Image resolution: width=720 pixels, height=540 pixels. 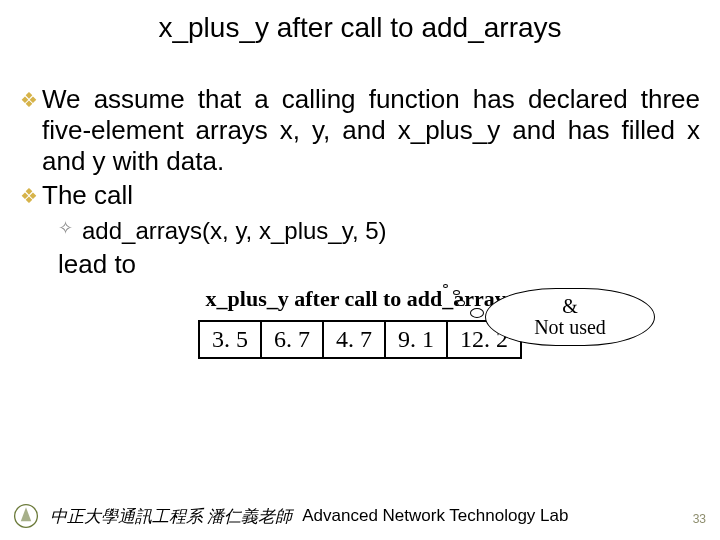 What do you see at coordinates (416, 340) in the screenshot?
I see `array-cell: 9. 1` at bounding box center [416, 340].